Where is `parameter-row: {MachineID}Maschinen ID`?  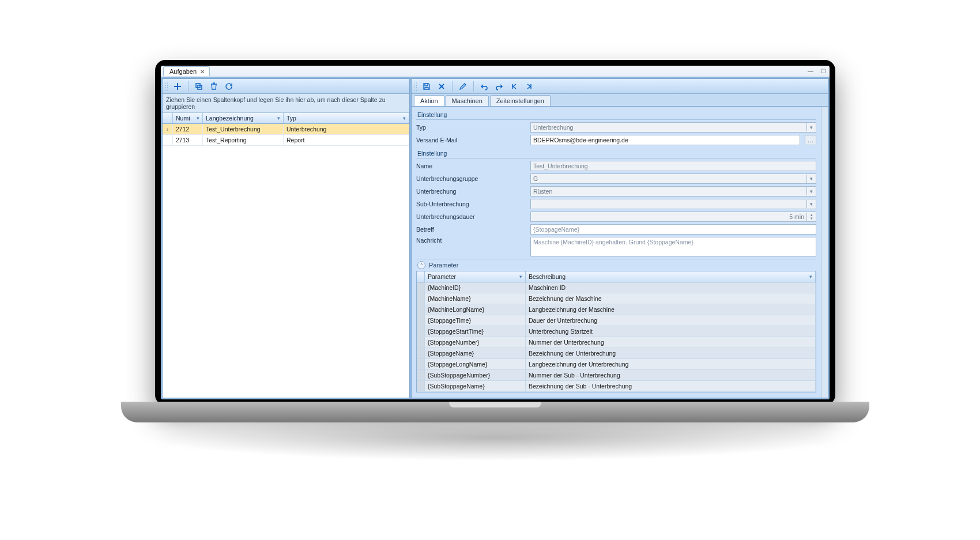
parameter-row: {MachineID}Maschinen ID is located at coordinates (616, 288).